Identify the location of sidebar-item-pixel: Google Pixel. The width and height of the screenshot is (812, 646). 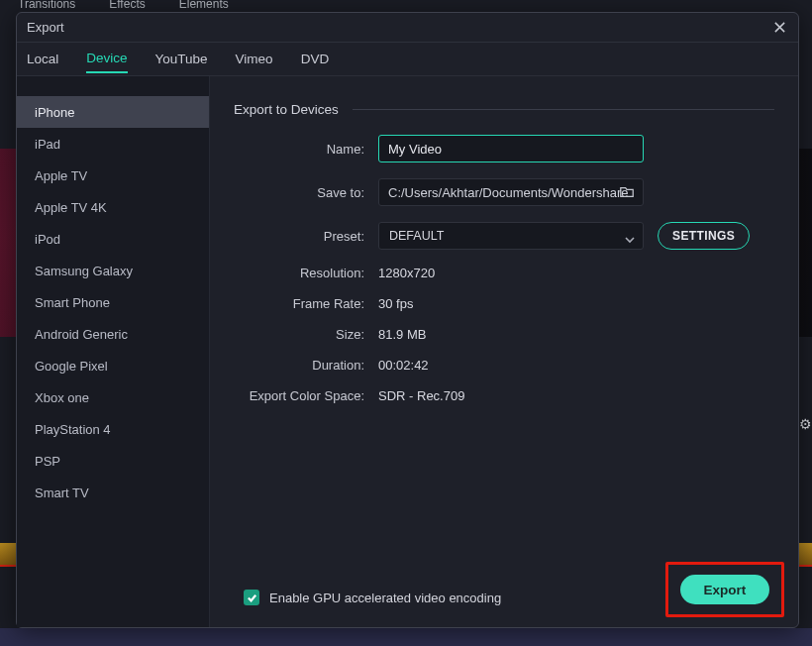
(113, 366).